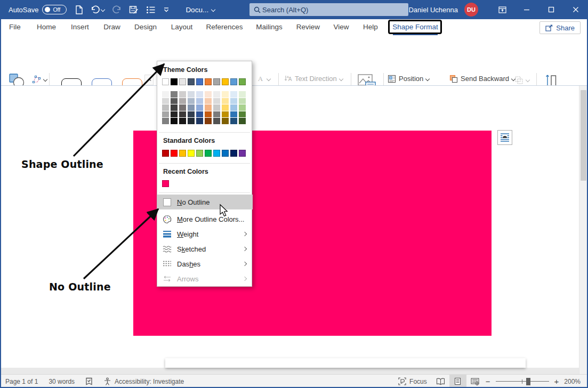 This screenshot has width=588, height=388. What do you see at coordinates (54, 10) in the screenshot?
I see `autosave-toggle: Off` at bounding box center [54, 10].